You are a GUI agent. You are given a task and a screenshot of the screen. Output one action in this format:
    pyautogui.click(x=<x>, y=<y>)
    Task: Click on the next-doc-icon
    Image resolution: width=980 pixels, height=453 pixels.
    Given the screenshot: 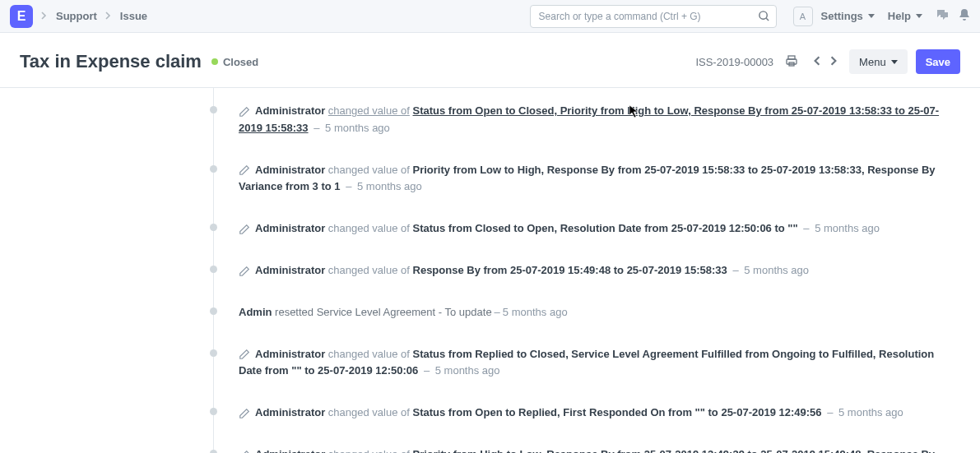 What is the action you would take?
    pyautogui.click(x=834, y=62)
    